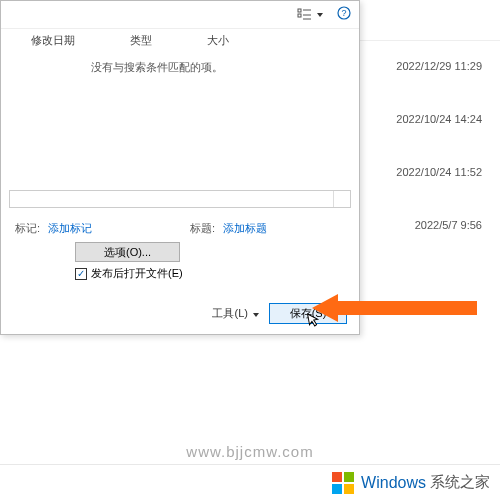 This screenshot has width=500, height=500. What do you see at coordinates (141, 40) in the screenshot?
I see `header-type: 类型` at bounding box center [141, 40].